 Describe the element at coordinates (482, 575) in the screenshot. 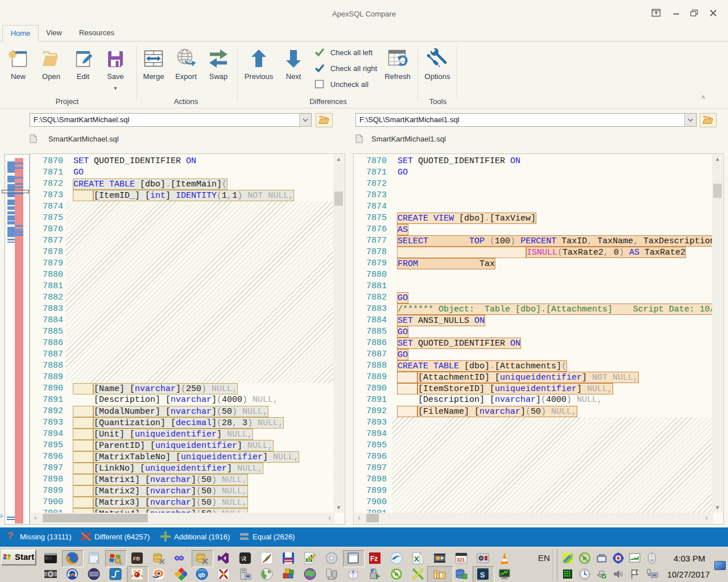

I see `svg-text: S` at that location.